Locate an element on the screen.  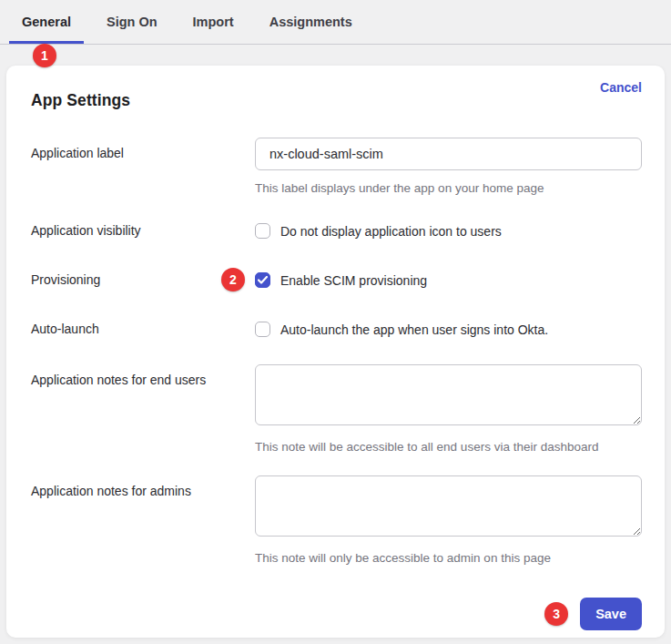
notes-admins-help: This note will only be accessible to adm… is located at coordinates (448, 557).